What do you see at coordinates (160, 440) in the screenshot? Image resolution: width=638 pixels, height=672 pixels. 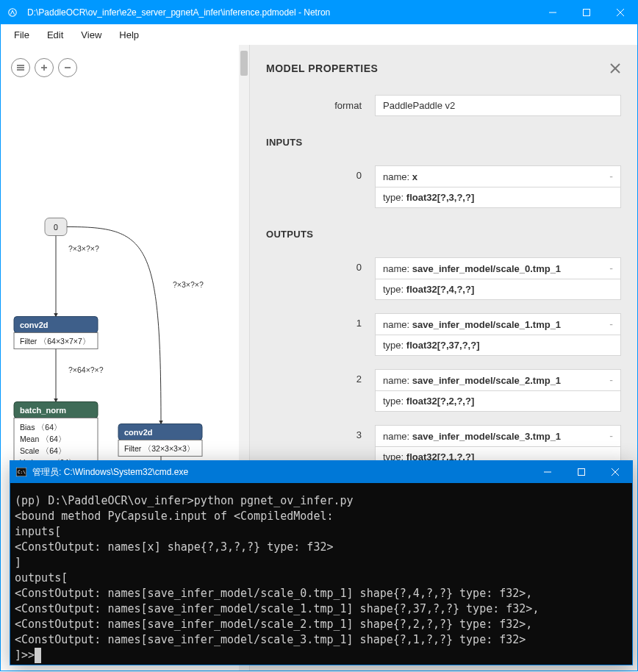 I see `graph-conv2d-node-2: conv2d Filter 〈32×3×3×3〉` at bounding box center [160, 440].